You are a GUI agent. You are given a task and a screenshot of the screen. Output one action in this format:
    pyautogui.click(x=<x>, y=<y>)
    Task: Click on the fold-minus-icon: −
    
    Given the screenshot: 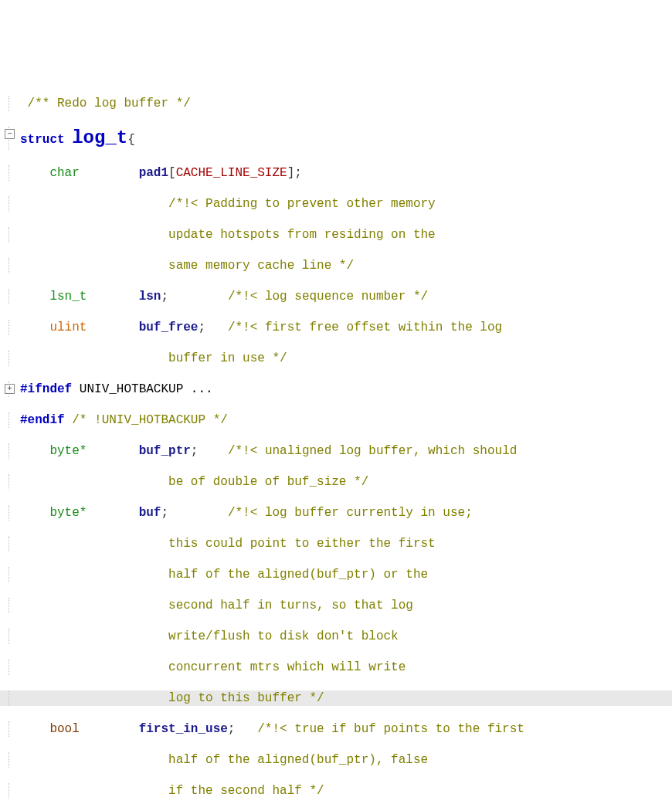 What is the action you would take?
    pyautogui.click(x=9, y=134)
    